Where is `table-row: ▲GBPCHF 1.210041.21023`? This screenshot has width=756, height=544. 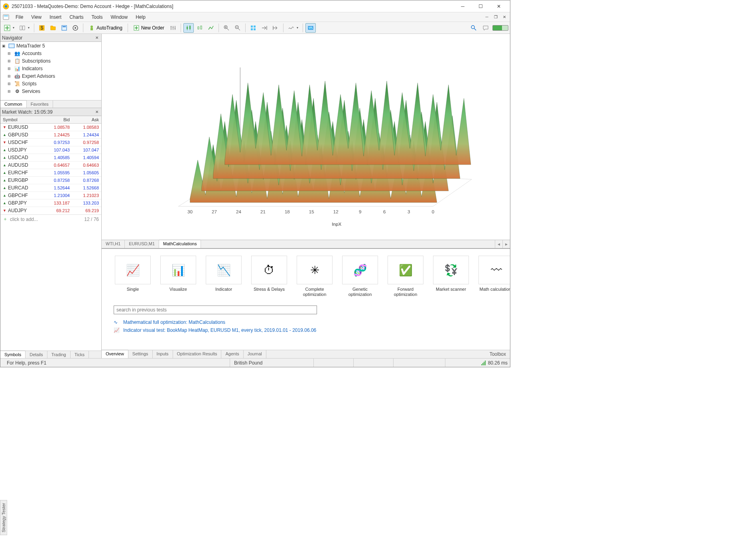
table-row: ▲GBPCHF 1.210041.21023 is located at coordinates (51, 195).